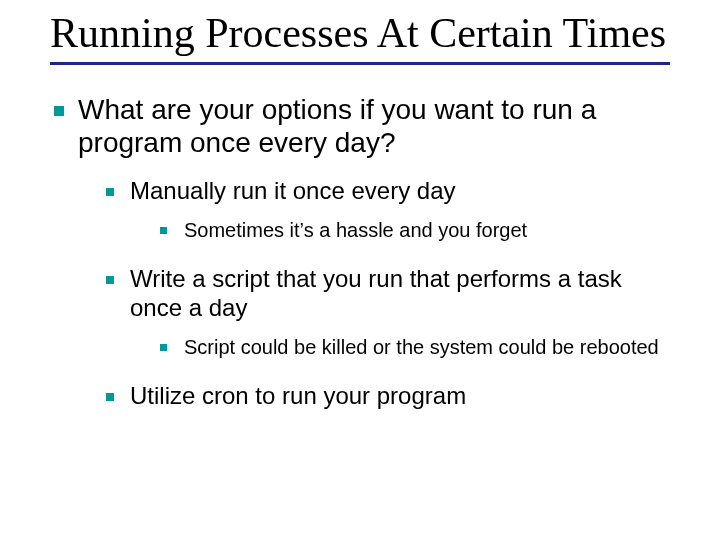 The height and width of the screenshot is (540, 720). Describe the element at coordinates (360, 33) in the screenshot. I see `slide-title: Running Processes At Certain Times` at that location.